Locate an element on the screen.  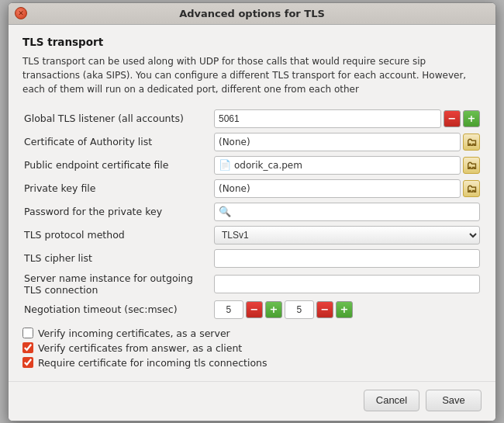
section-title: TLS transport is located at coordinates (252, 42).